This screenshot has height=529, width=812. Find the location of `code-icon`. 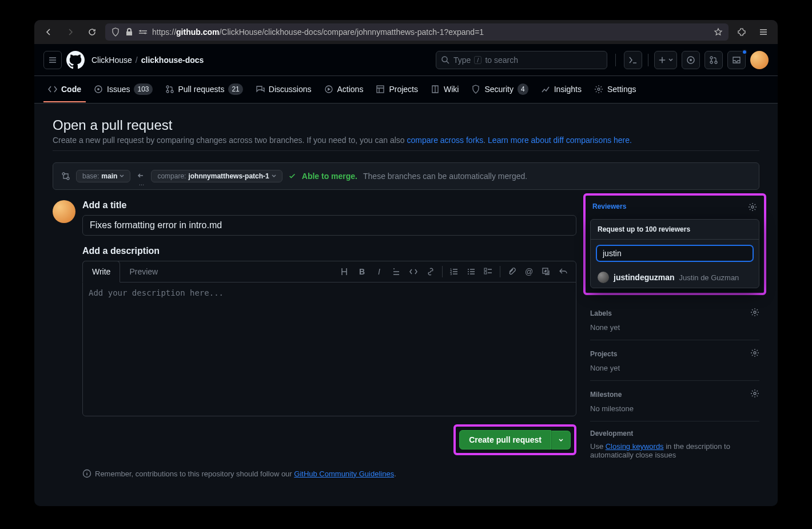

code-icon is located at coordinates (413, 272).